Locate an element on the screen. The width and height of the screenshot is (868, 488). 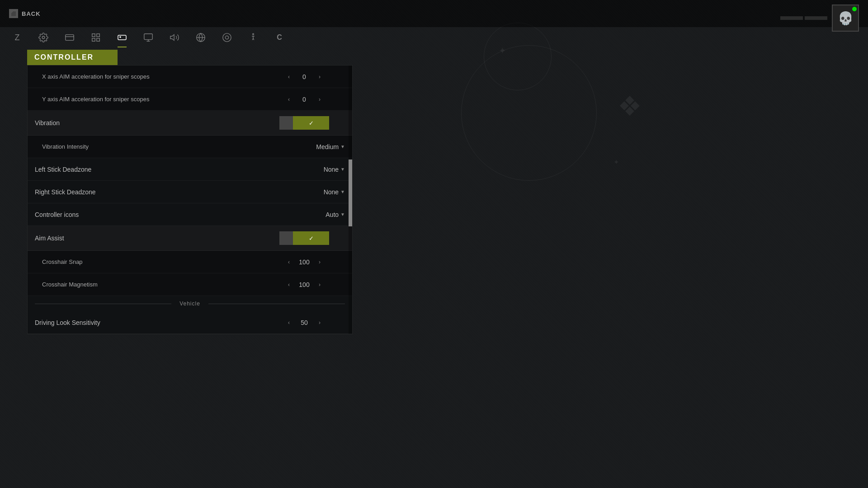
back-label: BACK is located at coordinates (31, 14).